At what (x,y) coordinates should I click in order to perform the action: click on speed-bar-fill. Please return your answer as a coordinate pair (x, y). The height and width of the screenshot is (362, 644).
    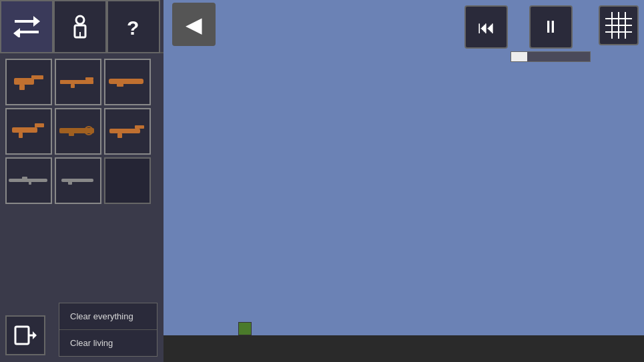
    Looking at the image, I should click on (519, 57).